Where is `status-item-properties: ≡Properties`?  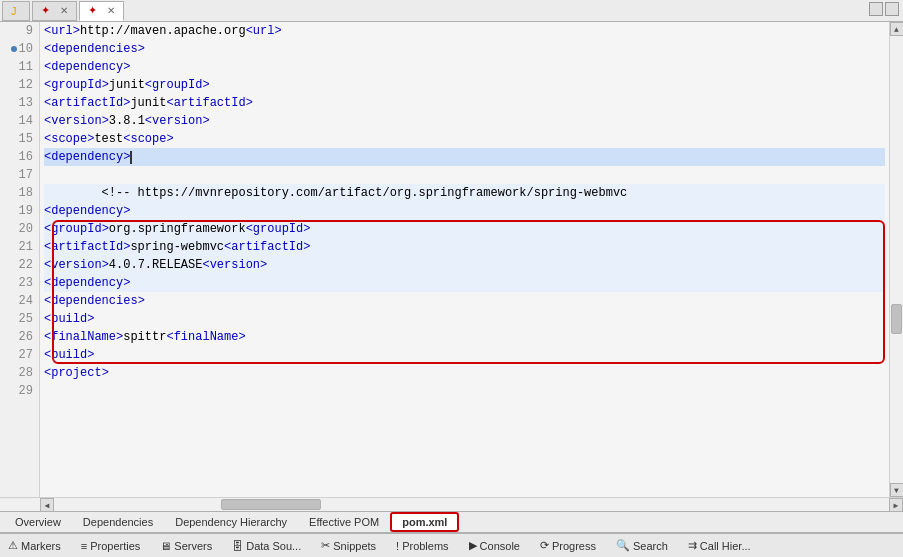 status-item-properties: ≡Properties is located at coordinates (111, 546).